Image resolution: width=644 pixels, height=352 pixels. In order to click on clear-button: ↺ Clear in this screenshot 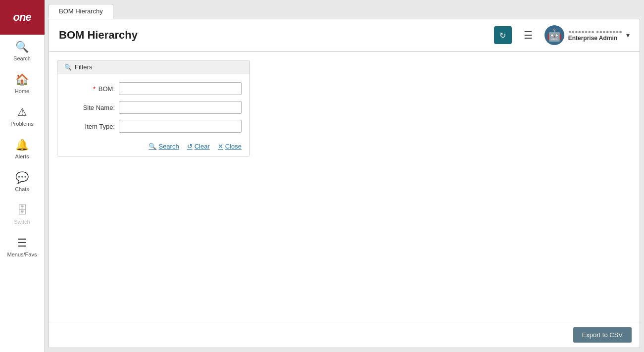, I will do `click(198, 147)`.